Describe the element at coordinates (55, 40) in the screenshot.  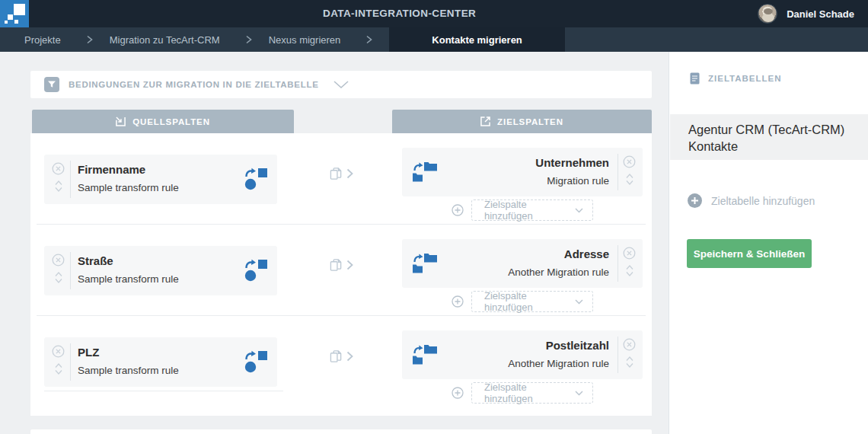
I see `breadcrumb-item-projekte: Projekte` at that location.